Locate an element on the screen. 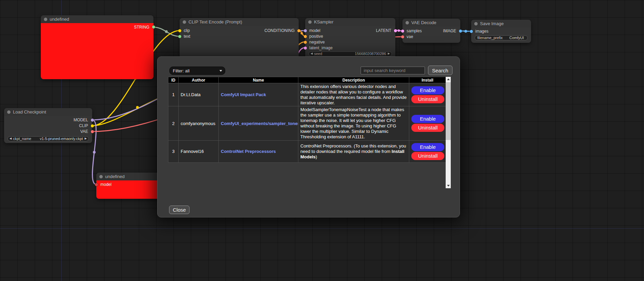 This screenshot has height=281, width=644. node-title: CLIP Text Encode (Prompt) is located at coordinates (215, 22).